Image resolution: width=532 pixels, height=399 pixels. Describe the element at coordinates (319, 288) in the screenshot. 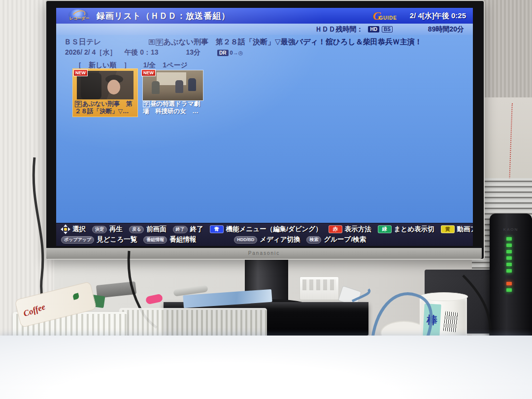

I see `white-box` at that location.